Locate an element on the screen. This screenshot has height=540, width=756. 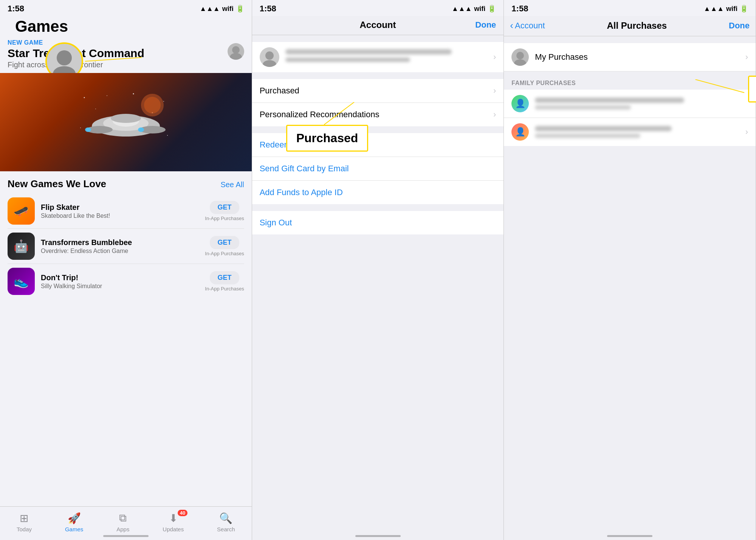
account-nav: Account Done is located at coordinates (378, 26).